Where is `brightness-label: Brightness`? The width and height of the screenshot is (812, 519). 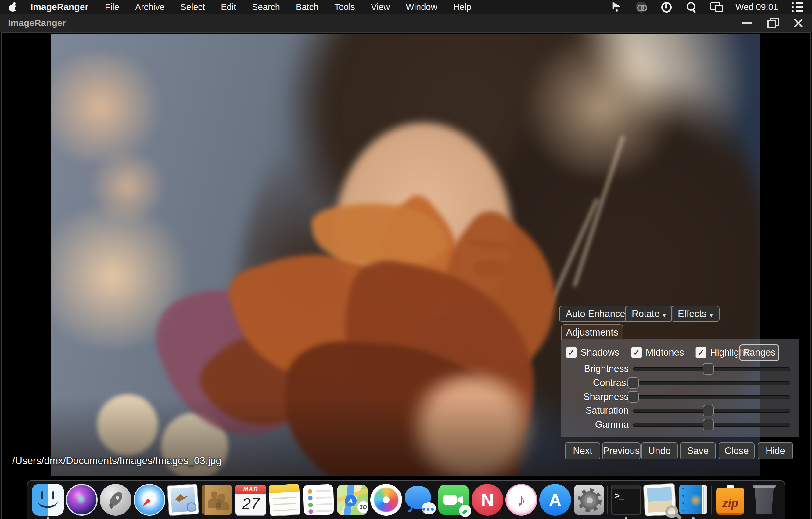 brightness-label: Brightness is located at coordinates (596, 369).